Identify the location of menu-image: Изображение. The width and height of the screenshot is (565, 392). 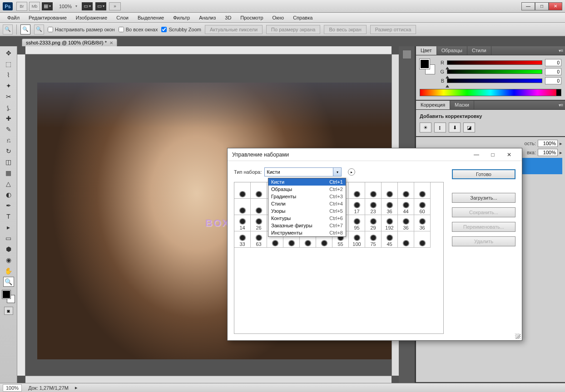
(92, 18).